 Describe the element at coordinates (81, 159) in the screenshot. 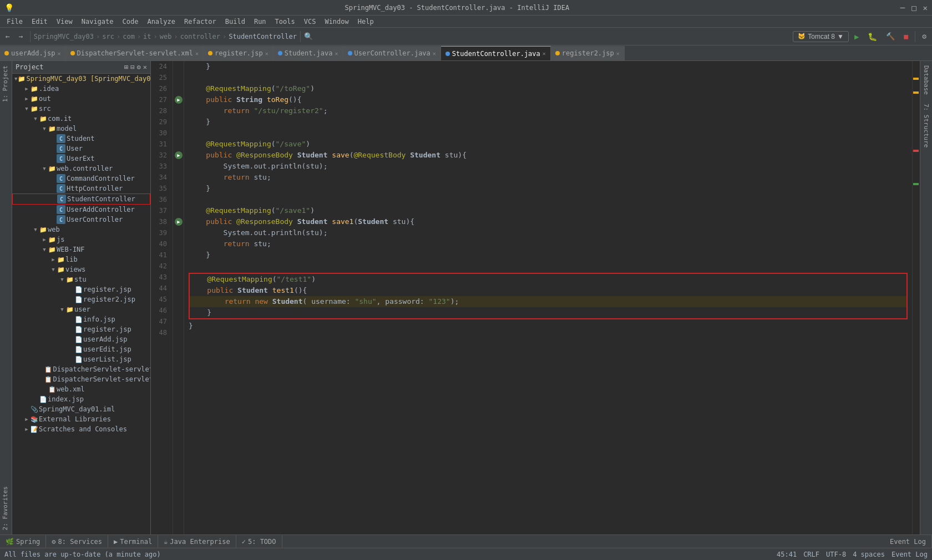

I see `tree-item-userext: ▶ C UserExt` at that location.